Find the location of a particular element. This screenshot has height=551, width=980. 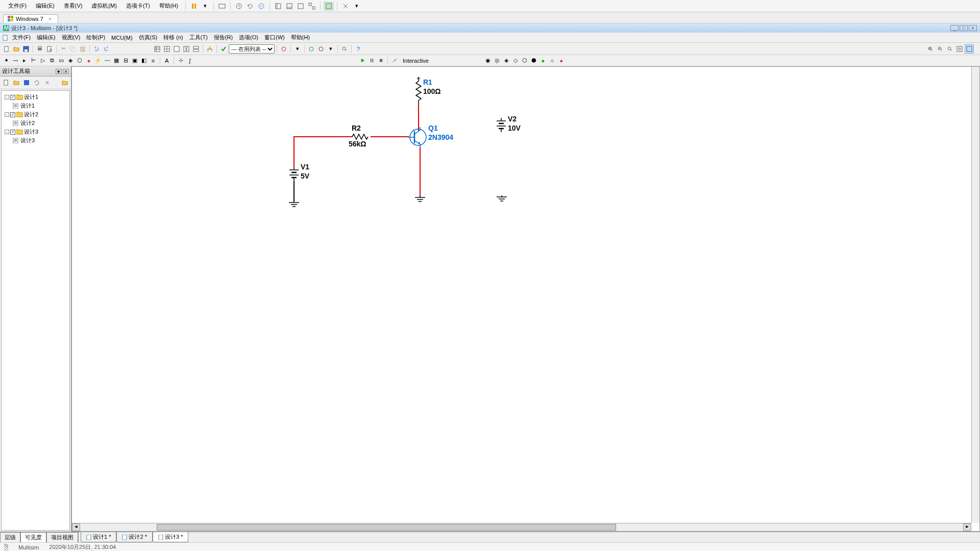

place-wire-icon: ∫ is located at coordinates (190, 61).